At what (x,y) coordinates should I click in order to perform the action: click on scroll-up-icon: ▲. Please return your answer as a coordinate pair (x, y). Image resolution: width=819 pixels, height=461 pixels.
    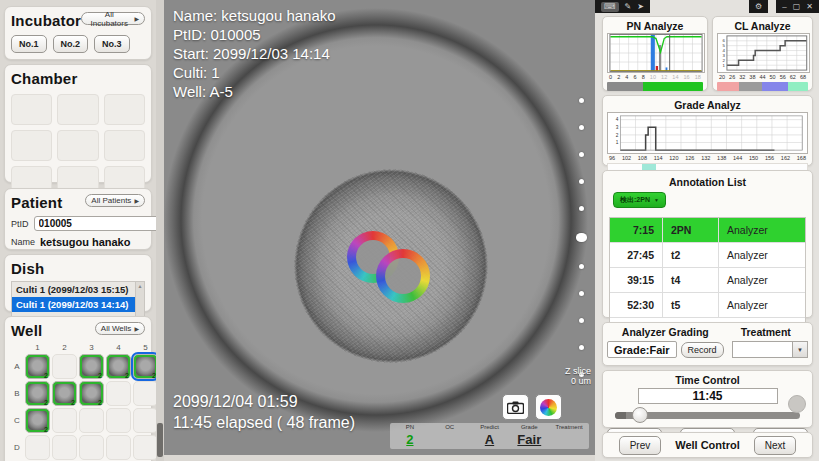
    Looking at the image, I should click on (140, 286).